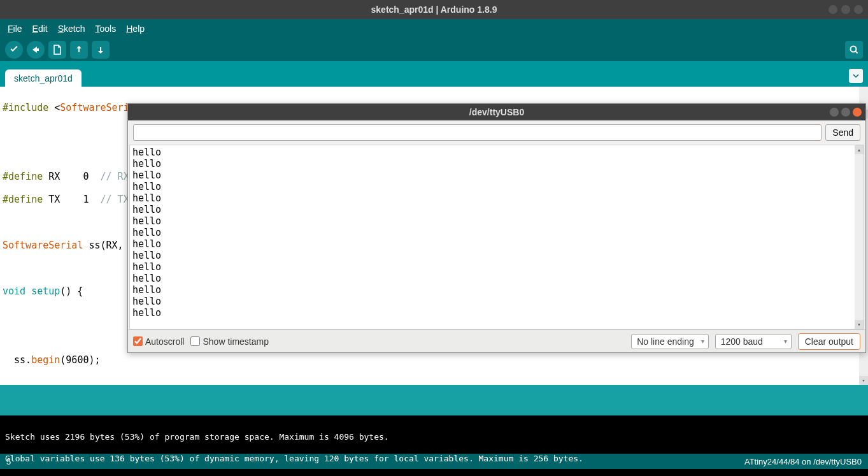  Describe the element at coordinates (670, 342) in the screenshot. I see `line-ending-select: No line ending` at that location.